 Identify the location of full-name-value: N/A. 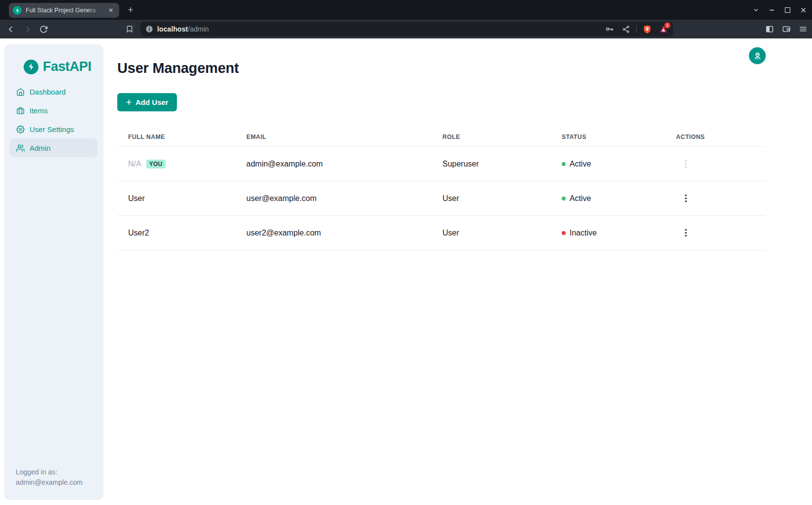
(135, 164).